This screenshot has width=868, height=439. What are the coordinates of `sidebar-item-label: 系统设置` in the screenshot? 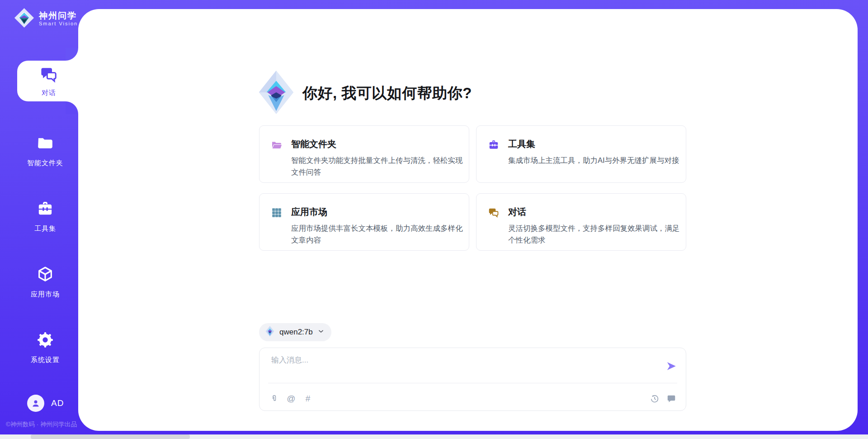 It's located at (45, 360).